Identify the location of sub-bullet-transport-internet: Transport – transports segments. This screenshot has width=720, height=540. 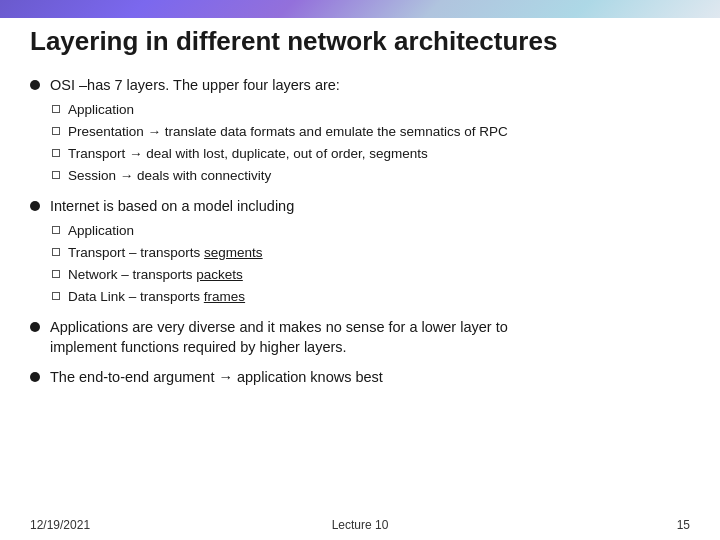
(371, 254).